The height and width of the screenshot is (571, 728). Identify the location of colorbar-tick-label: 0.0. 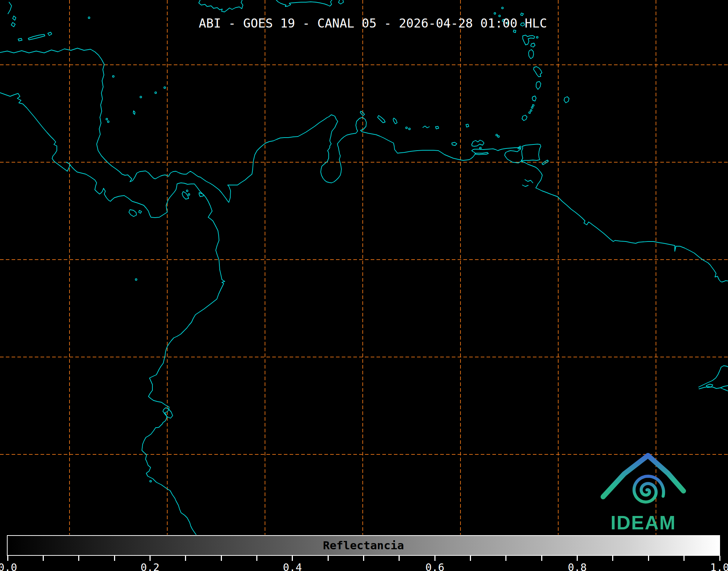
(9, 566).